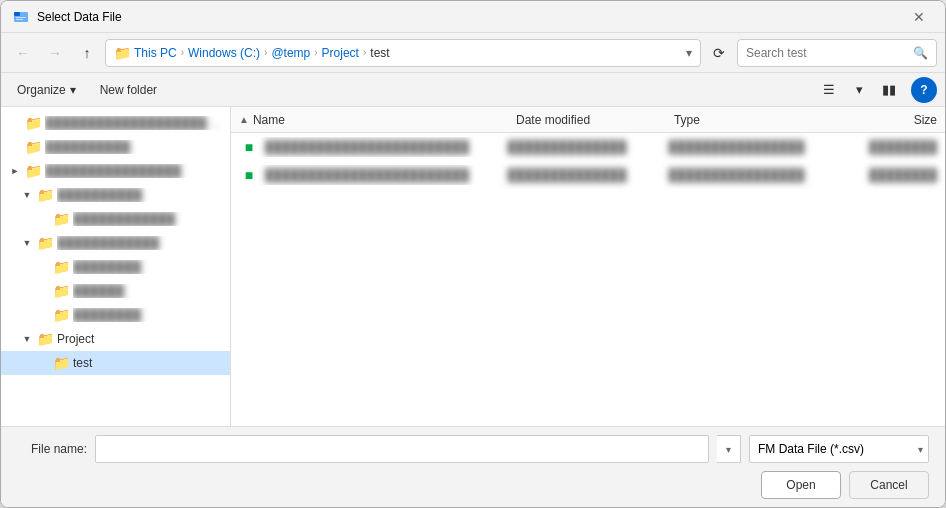  What do you see at coordinates (116, 171) in the screenshot?
I see `sidebar-item-2: ► 📁 ████████████████` at bounding box center [116, 171].